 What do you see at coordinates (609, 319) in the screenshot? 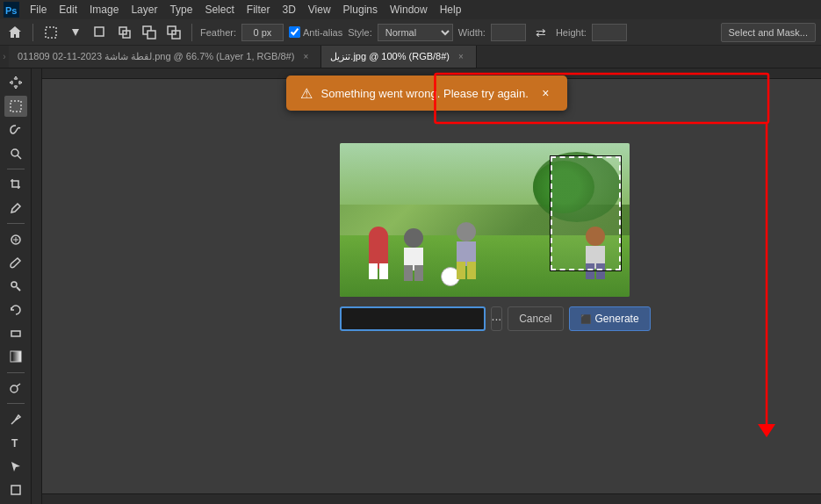
I see `generate-button: ⬛ Generate` at bounding box center [609, 319].